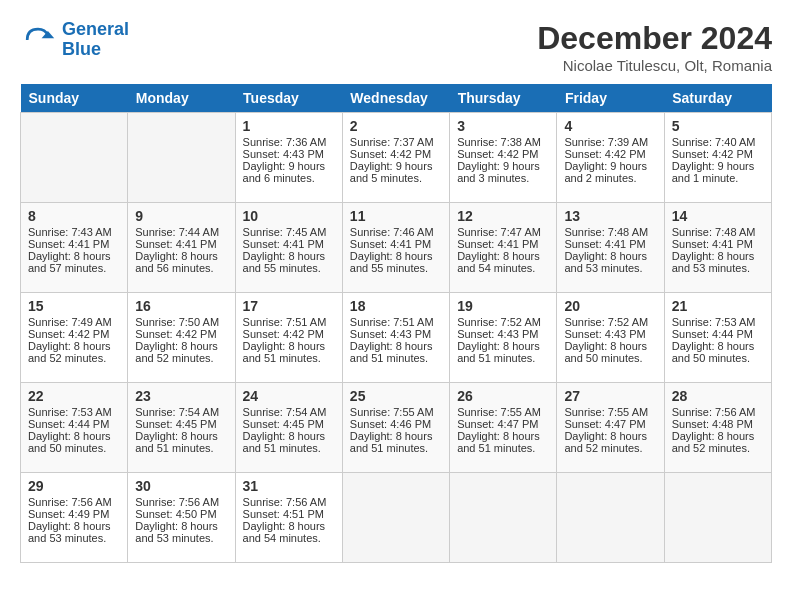  What do you see at coordinates (182, 428) in the screenshot?
I see `calendar-cell: 23 Sunrise: 7:54 AM Sunset: 4:45 PM Dayl…` at bounding box center [182, 428].